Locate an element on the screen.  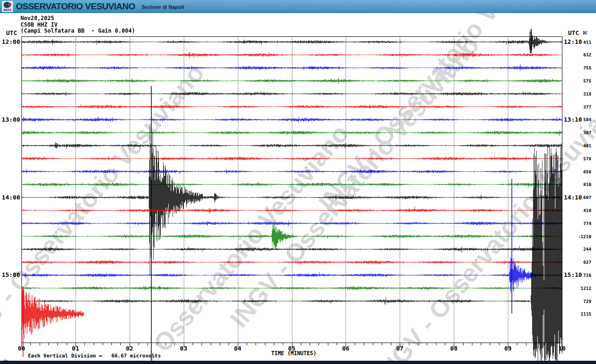
station-code: CSOB HHZ IV is located at coordinates (78, 25).